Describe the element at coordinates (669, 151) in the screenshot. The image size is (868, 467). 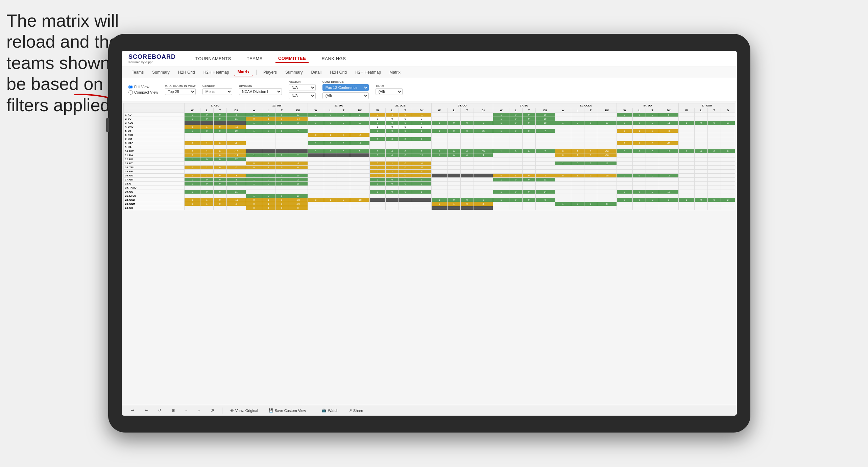
I see `matrix-cell-9-7-3: 12` at that location.